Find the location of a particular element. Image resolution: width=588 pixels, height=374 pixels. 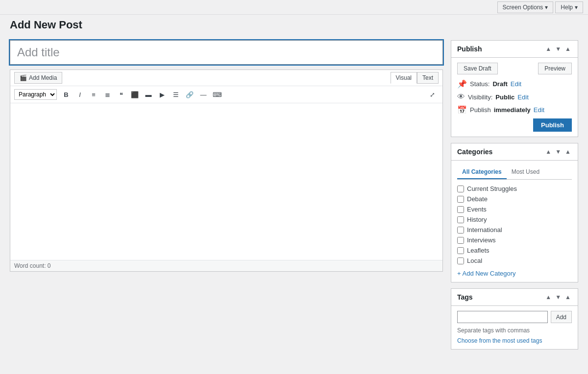

view-tabs: Visual Text is located at coordinates (415, 78).